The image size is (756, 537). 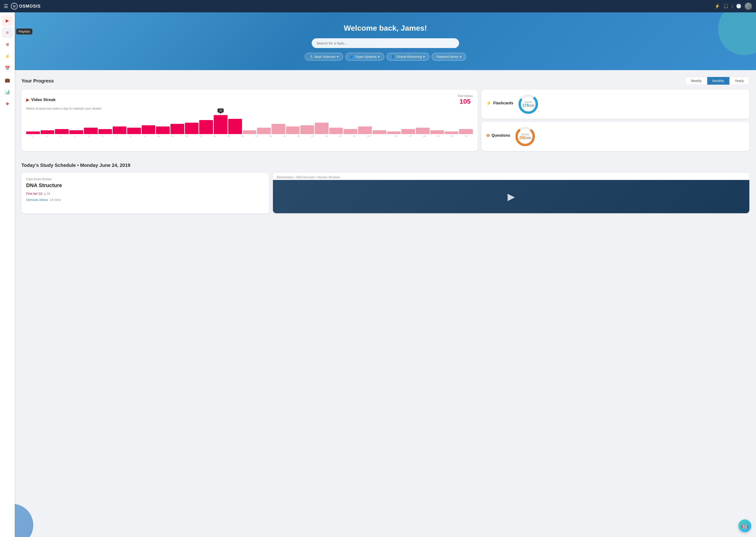 I want to click on search-input, so click(x=385, y=43).